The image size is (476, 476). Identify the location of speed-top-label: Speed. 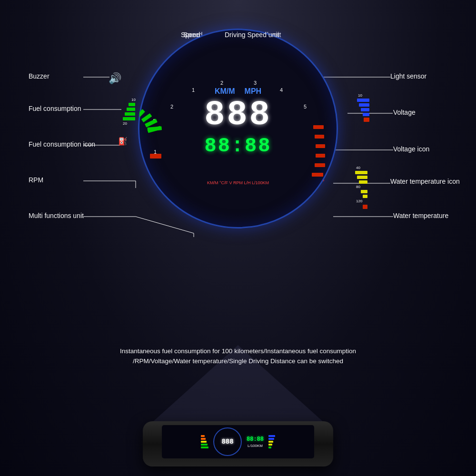
(190, 35).